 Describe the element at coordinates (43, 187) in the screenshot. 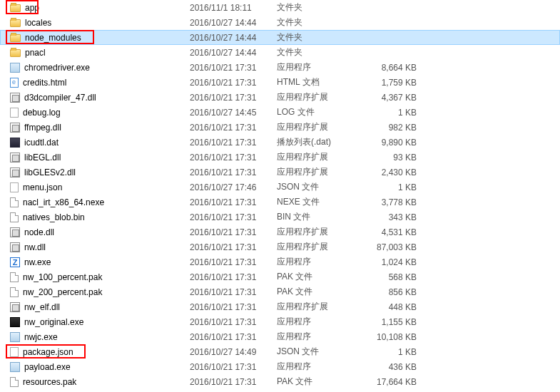

I see `file-name: menu.json` at that location.